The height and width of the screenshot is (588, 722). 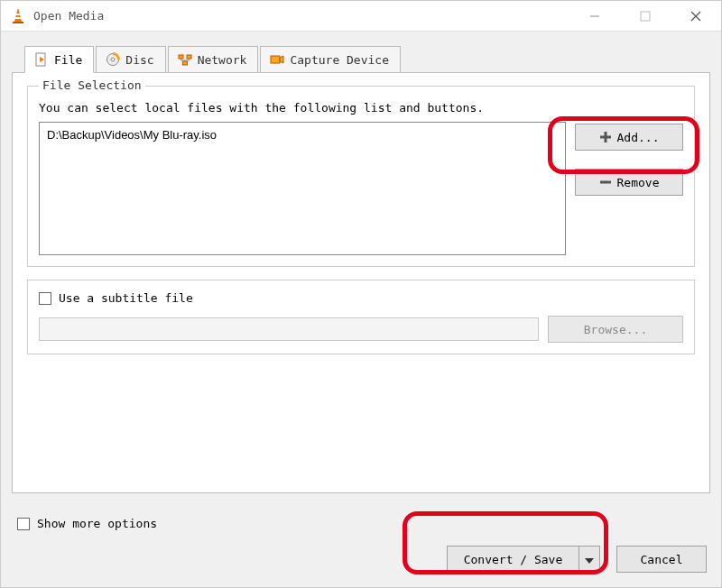 What do you see at coordinates (289, 329) in the screenshot?
I see `subtitle-path-input` at bounding box center [289, 329].